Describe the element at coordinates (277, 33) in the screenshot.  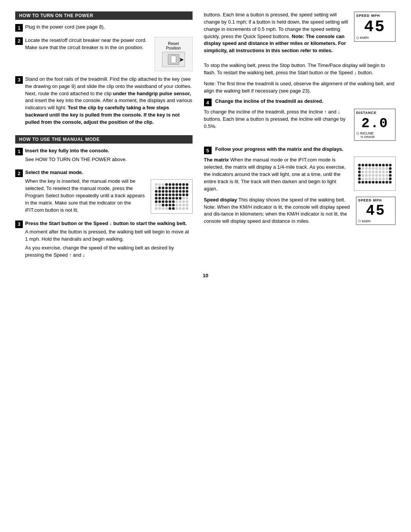
I see `right-intro-text: buttons. Each time a button is pressed, …` at that location.